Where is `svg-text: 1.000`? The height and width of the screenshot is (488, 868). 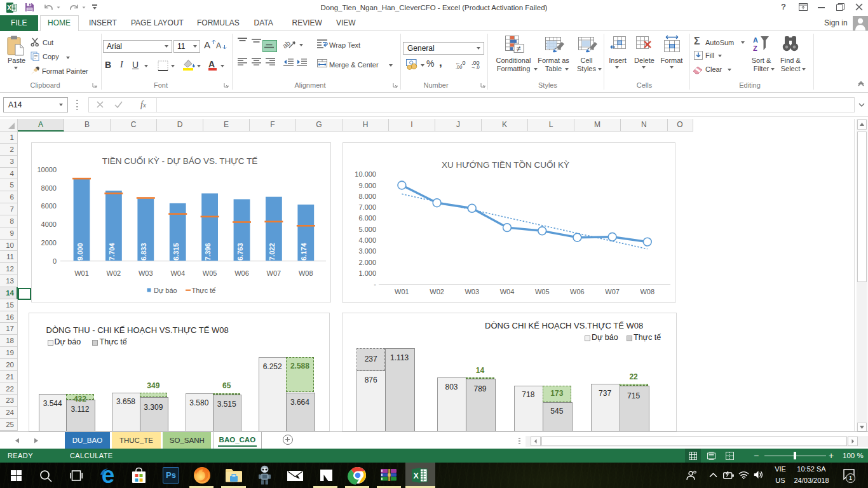 svg-text: 1.000 is located at coordinates (367, 273).